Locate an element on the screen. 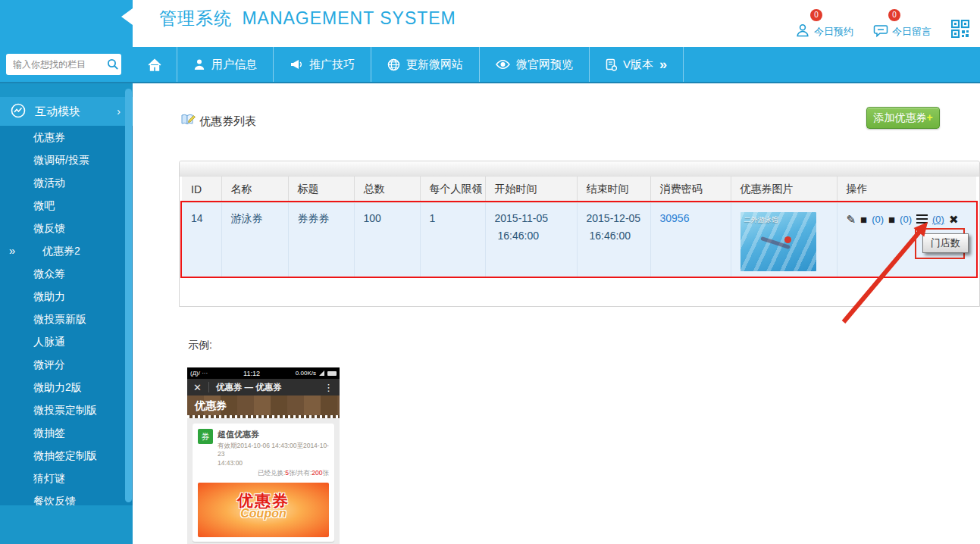  cell-limit: 1 is located at coordinates (452, 239).